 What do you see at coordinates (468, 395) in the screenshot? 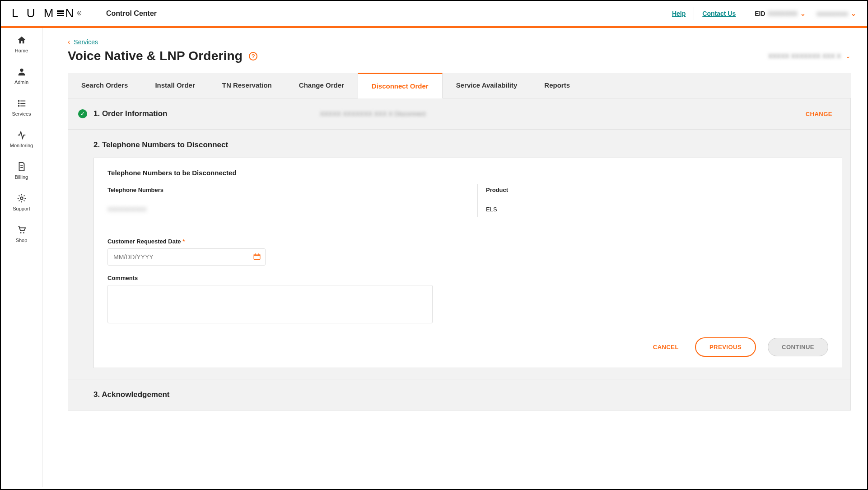
I see `section-3-title: 3. Acknowledgement` at bounding box center [468, 395].